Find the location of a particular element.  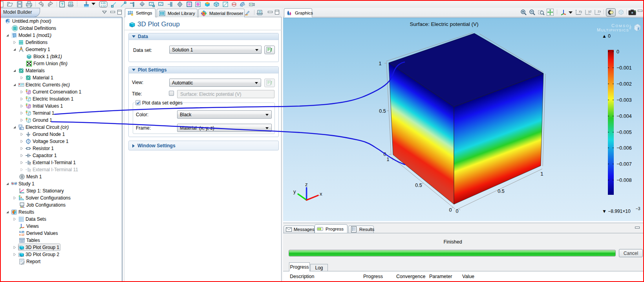

svg-text: zx is located at coordinates (599, 11).